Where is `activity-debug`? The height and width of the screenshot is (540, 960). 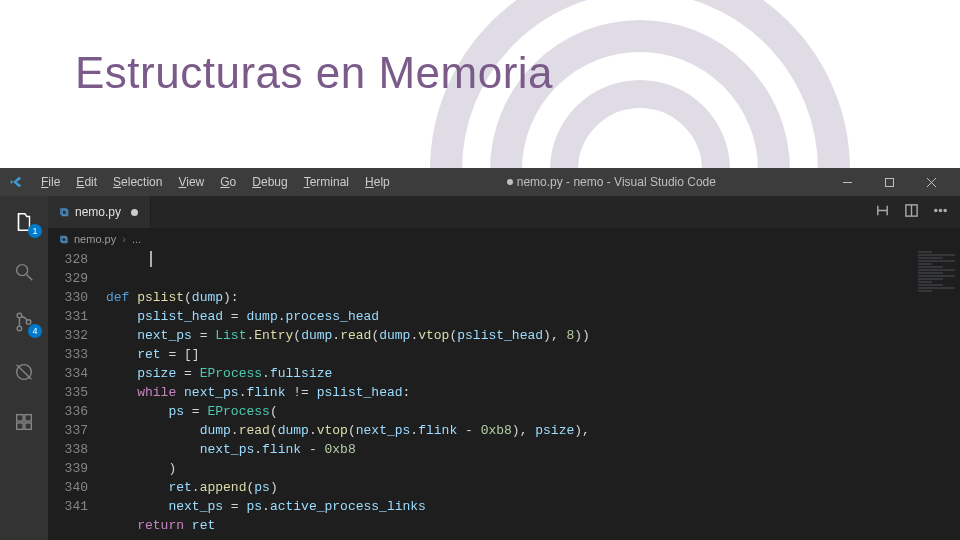
activity-debug is located at coordinates (24, 372).